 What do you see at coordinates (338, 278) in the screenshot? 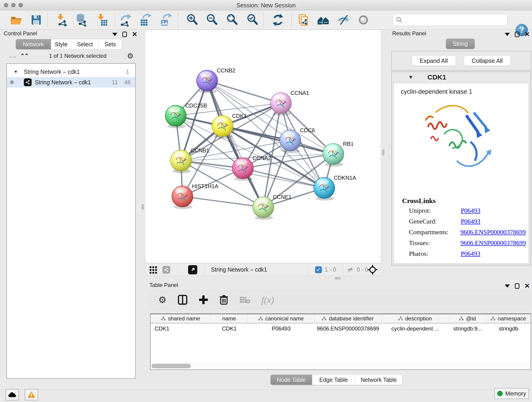
I see `horizontal-splitter-handle` at bounding box center [338, 278].